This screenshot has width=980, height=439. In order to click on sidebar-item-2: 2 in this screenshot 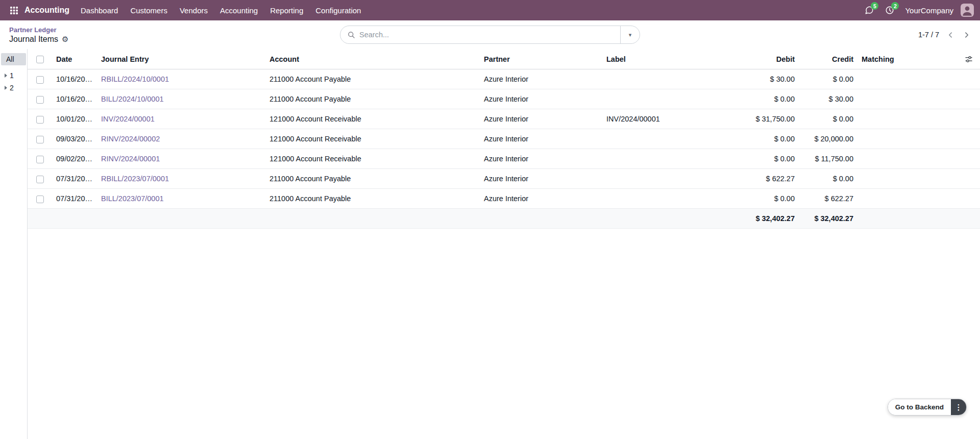, I will do `click(13, 88)`.